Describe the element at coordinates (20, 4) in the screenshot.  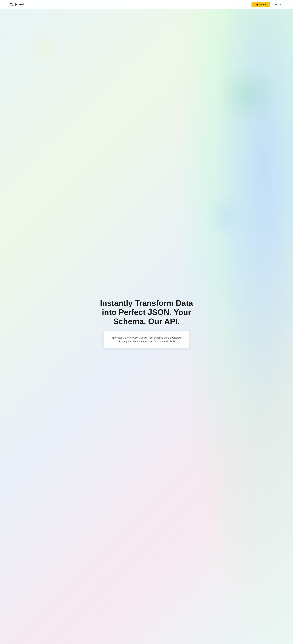
I see `logo-text: jsonAI` at that location.